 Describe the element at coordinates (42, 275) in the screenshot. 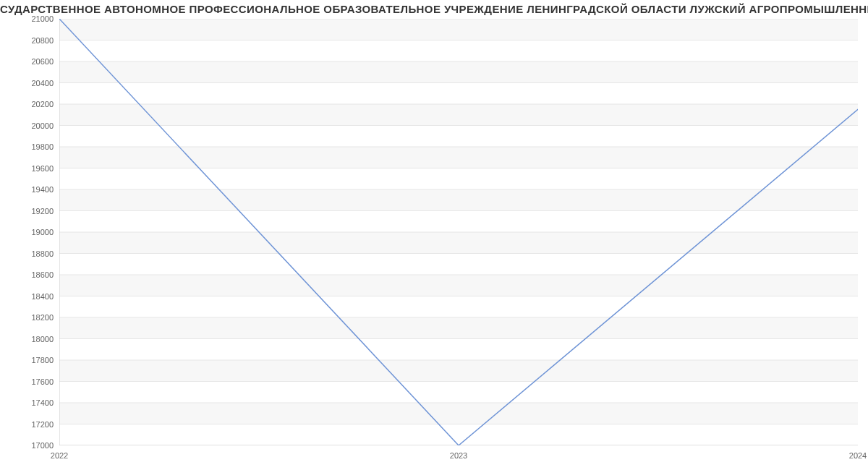

I see `y-tick-label: 18600` at that location.